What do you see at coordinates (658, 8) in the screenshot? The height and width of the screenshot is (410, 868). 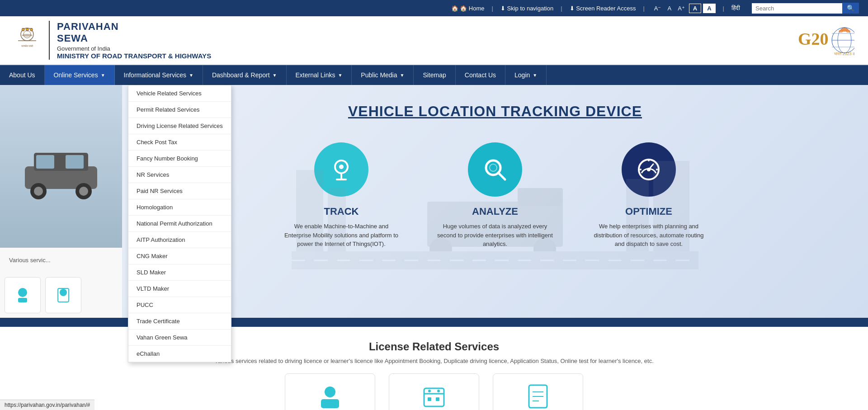 I see `font-small-btn: A⁻` at bounding box center [658, 8].